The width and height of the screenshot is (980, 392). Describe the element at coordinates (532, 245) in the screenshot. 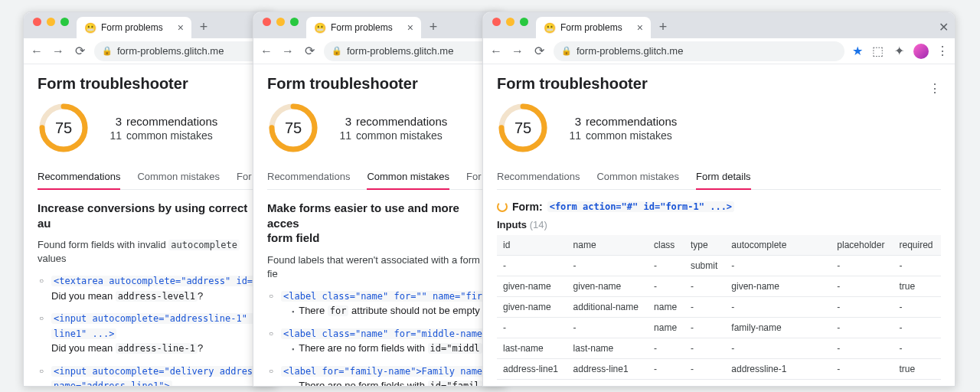

I see `table-header: id` at that location.